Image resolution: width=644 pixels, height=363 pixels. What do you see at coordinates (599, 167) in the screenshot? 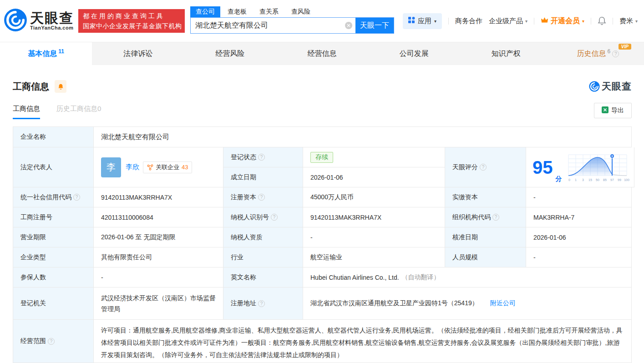
I see `score-distribution-chart: 0 1 3 15 50 85 97 99 100` at bounding box center [599, 167].